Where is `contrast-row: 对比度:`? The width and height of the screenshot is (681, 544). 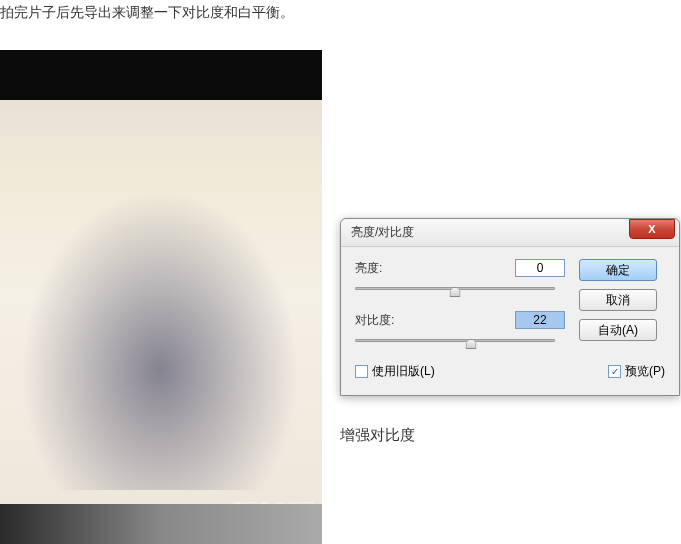
contrast-row: 对比度: is located at coordinates (460, 320).